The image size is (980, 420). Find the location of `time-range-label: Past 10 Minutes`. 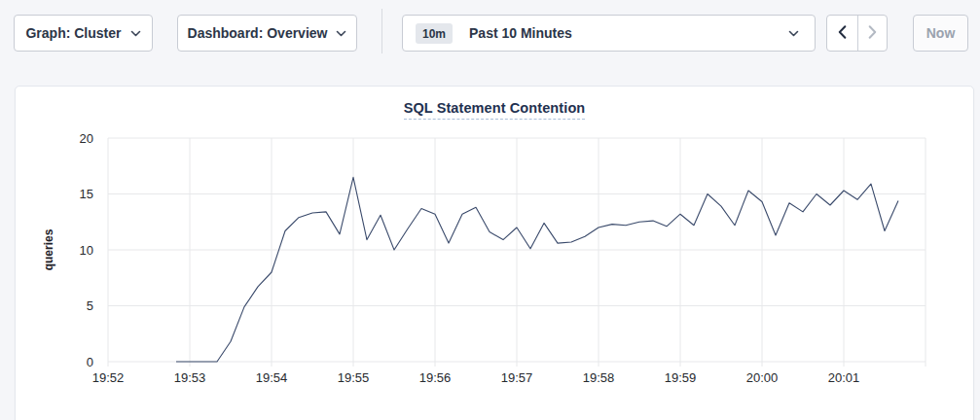

time-range-label: Past 10 Minutes is located at coordinates (629, 33).